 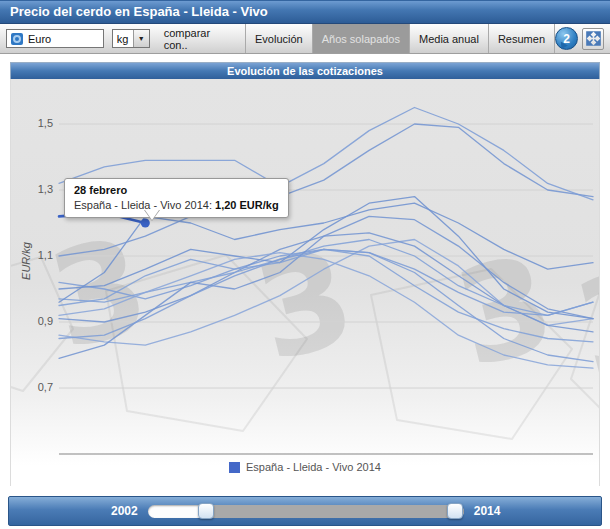 What do you see at coordinates (176, 190) in the screenshot?
I see `tooltip-date: 28 febrero` at bounding box center [176, 190].